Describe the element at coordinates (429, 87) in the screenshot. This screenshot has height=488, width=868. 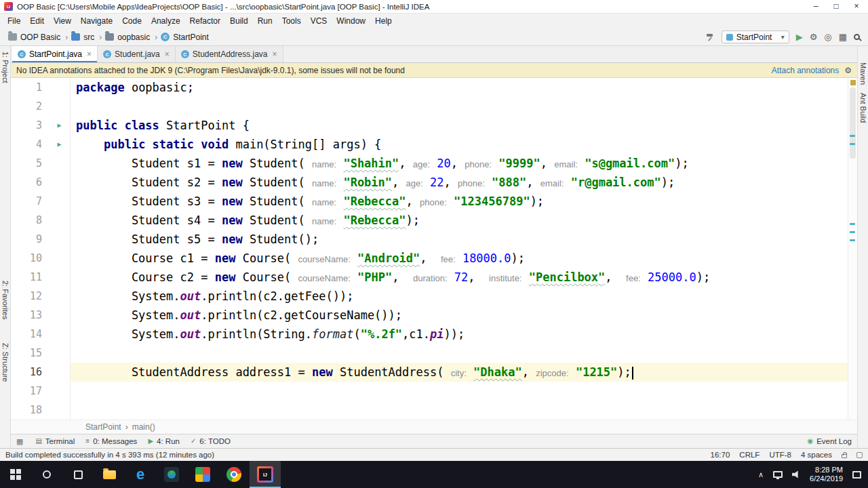
I see `code-line-1: 1package oopbasic;` at that location.